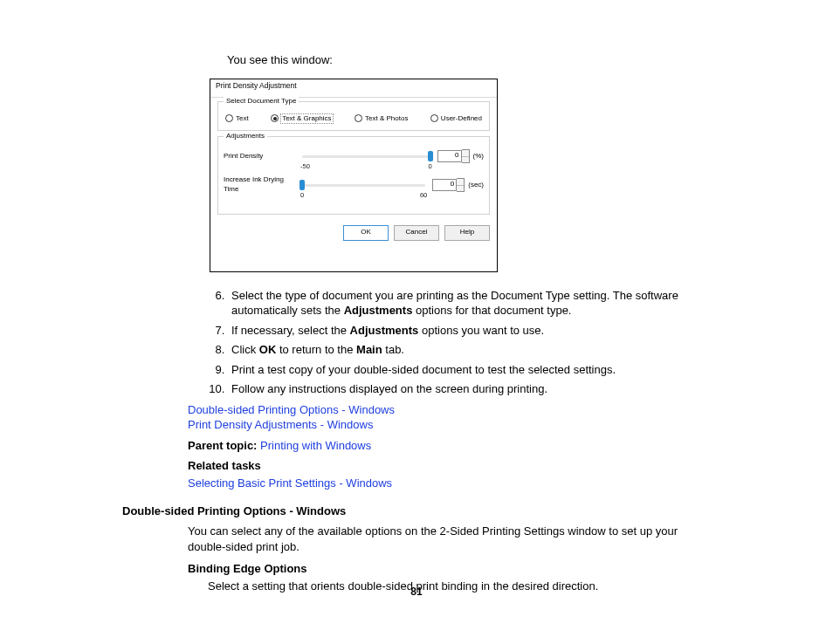 The width and height of the screenshot is (833, 644). Describe the element at coordinates (456, 119) in the screenshot. I see `radio-user-defined: User-Defined` at that location.